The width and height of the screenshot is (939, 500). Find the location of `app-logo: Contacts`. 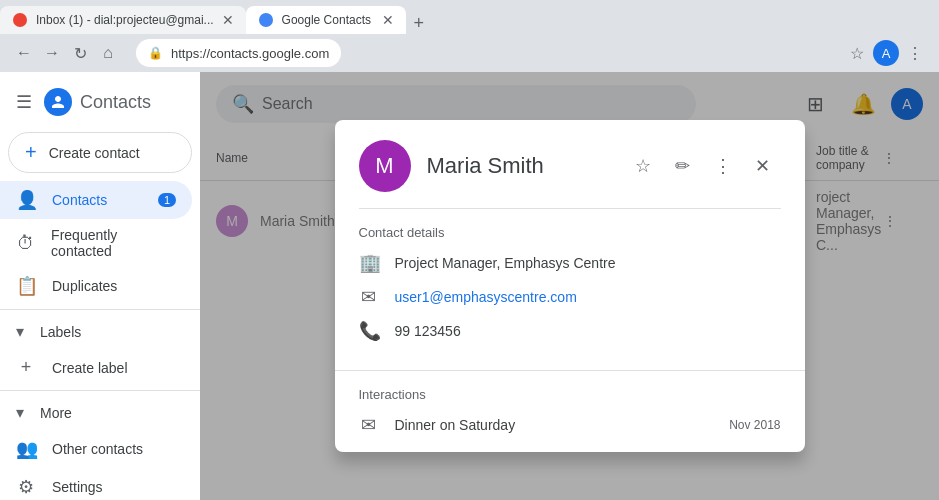

app-logo: Contacts is located at coordinates (98, 102).